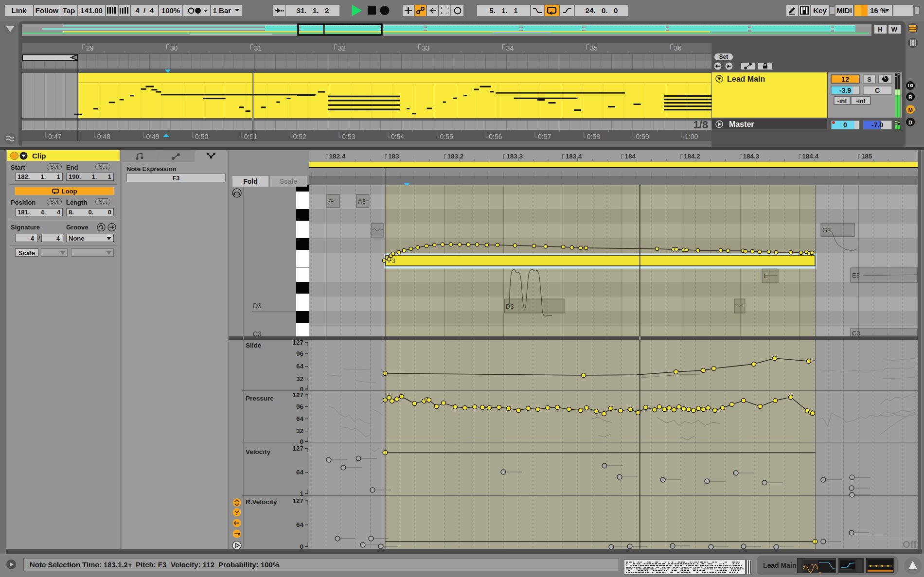 The image size is (924, 577). Describe the element at coordinates (630, 157) in the screenshot. I see `svg-text: 184` at that location.